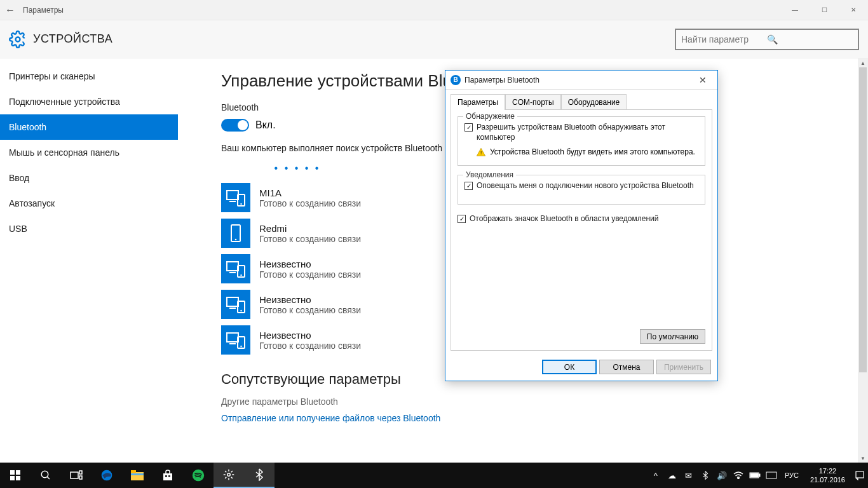 The width and height of the screenshot is (868, 488). What do you see at coordinates (89, 76) in the screenshot?
I see `sidebar-item-printers: Принтеры и сканеры` at bounding box center [89, 76].